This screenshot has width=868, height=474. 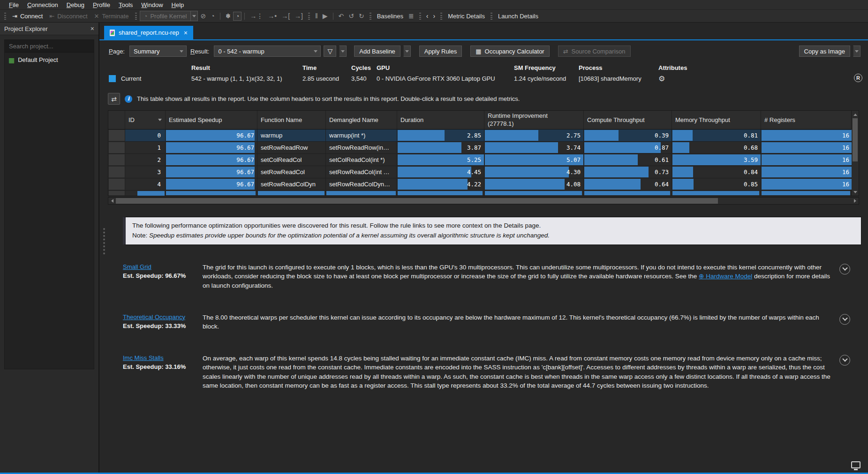 I want to click on rule-link-imc-miss-stalls: Imc Miss Stalls, so click(x=143, y=358).